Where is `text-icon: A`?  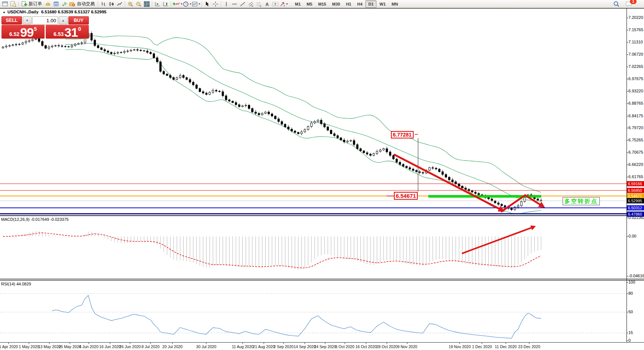
text-icon: A is located at coordinates (267, 4).